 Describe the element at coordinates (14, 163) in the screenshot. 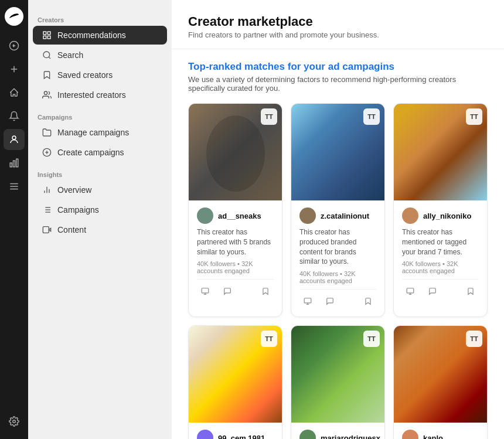

I see `chart-icon` at that location.